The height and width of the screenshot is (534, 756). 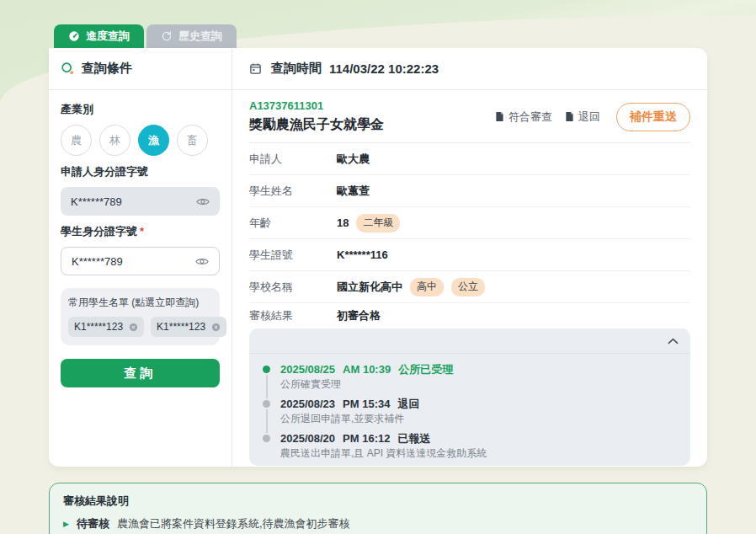 What do you see at coordinates (470, 411) in the screenshot?
I see `timeline-item: 2025/08/23 PM 15:34 退回 公所退回申請單,並要求補件` at bounding box center [470, 411].